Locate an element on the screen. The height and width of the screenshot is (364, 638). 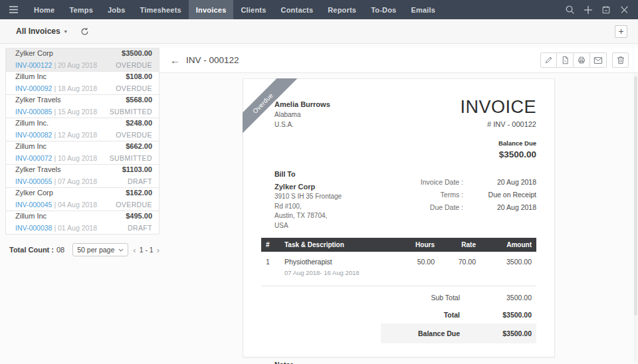
calendar-icon is located at coordinates (606, 10).